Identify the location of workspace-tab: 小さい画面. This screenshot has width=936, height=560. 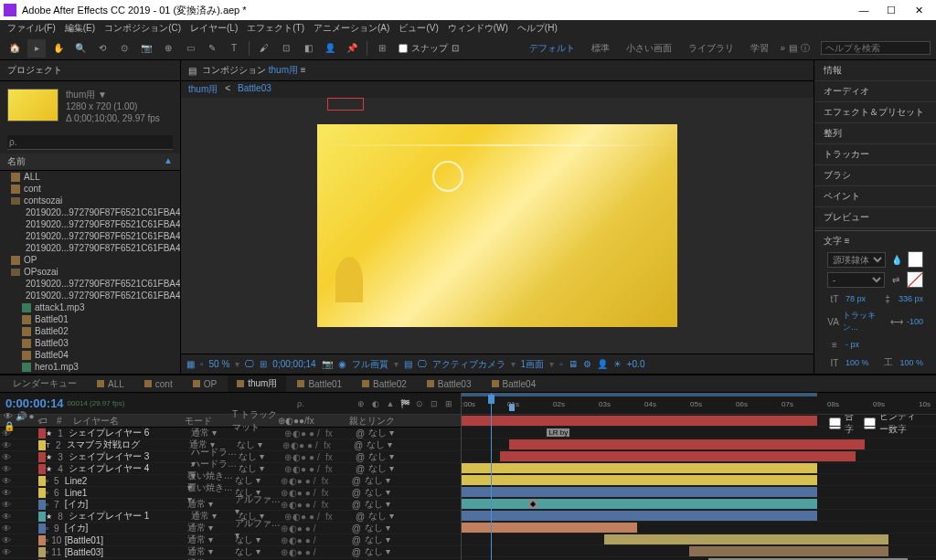
(649, 48).